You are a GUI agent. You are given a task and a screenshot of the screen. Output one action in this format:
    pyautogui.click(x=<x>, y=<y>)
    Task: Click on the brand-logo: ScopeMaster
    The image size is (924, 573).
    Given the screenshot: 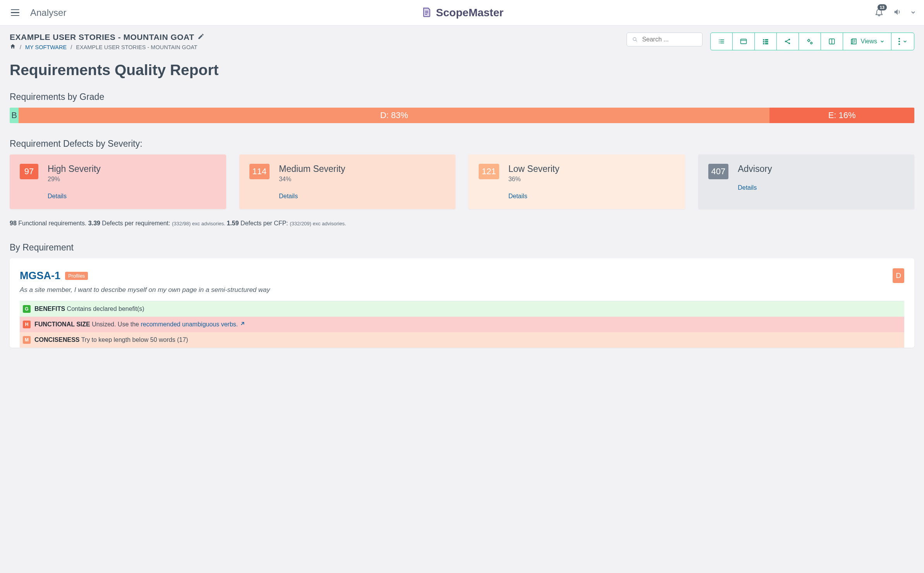 What is the action you would take?
    pyautogui.click(x=462, y=13)
    